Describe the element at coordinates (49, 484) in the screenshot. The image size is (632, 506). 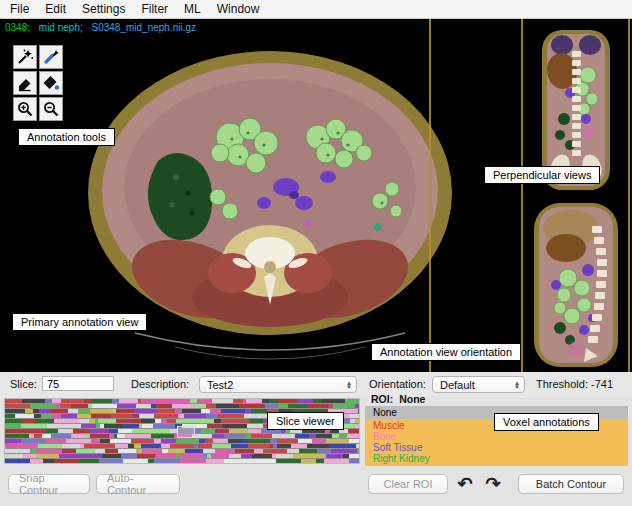
I see `snap-contour-button: Snap Contour` at that location.